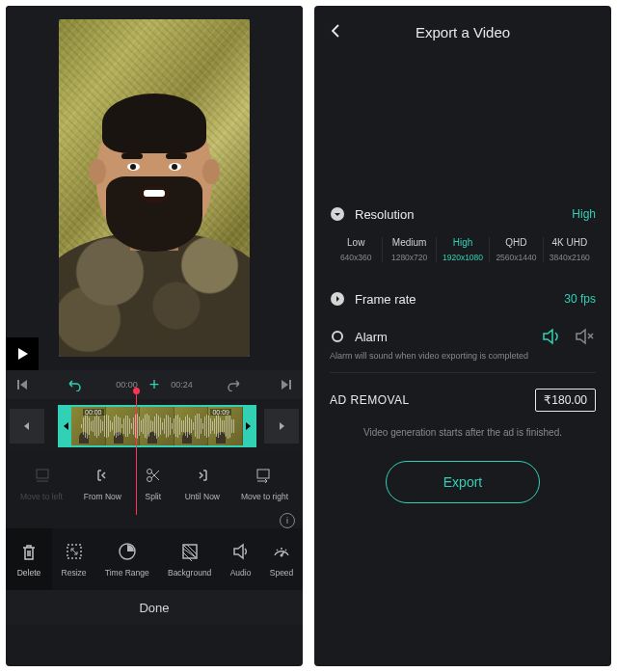  I want to click on info-icon: i, so click(287, 521).